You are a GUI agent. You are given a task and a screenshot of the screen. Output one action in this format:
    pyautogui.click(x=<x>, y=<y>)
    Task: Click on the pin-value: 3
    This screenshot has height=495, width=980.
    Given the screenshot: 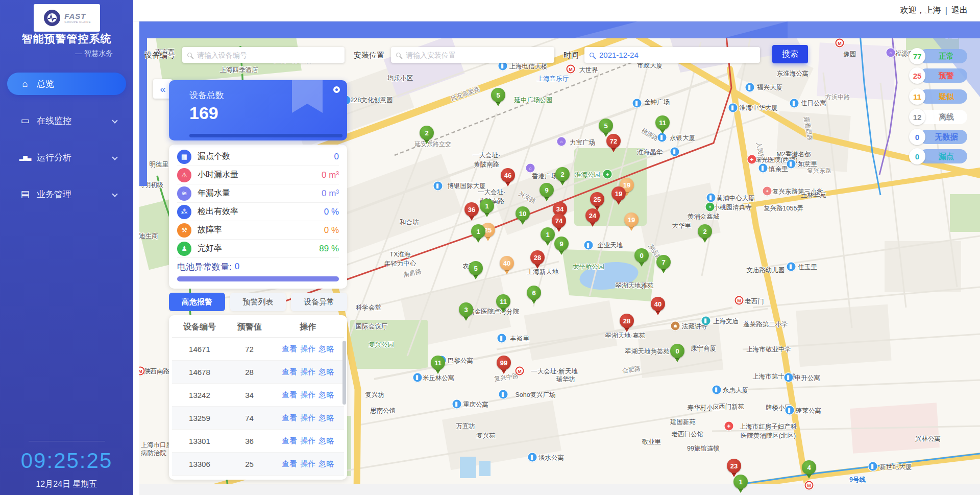 What is the action you would take?
    pyautogui.click(x=466, y=310)
    